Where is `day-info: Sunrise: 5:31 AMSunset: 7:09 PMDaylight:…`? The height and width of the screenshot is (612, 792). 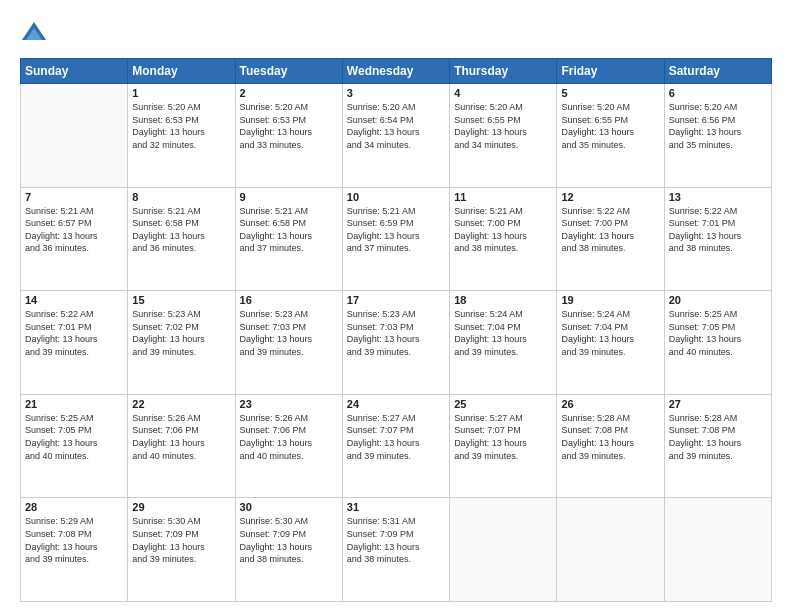 day-info: Sunrise: 5:31 AMSunset: 7:09 PMDaylight:… is located at coordinates (396, 540).